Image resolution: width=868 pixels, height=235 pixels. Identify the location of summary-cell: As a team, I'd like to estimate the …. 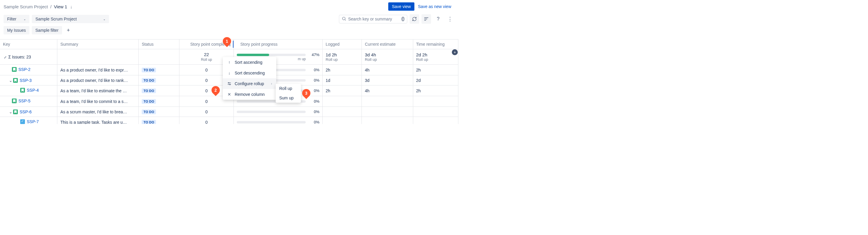
(98, 91).